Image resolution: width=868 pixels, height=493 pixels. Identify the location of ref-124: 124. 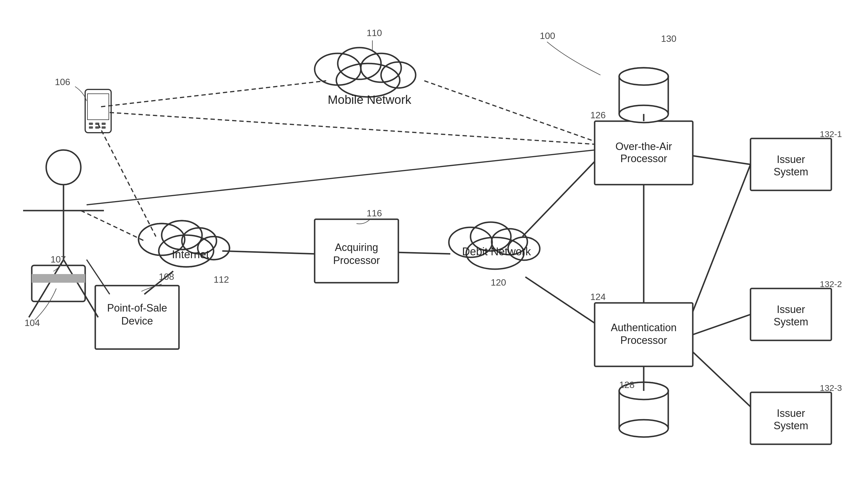
(598, 297).